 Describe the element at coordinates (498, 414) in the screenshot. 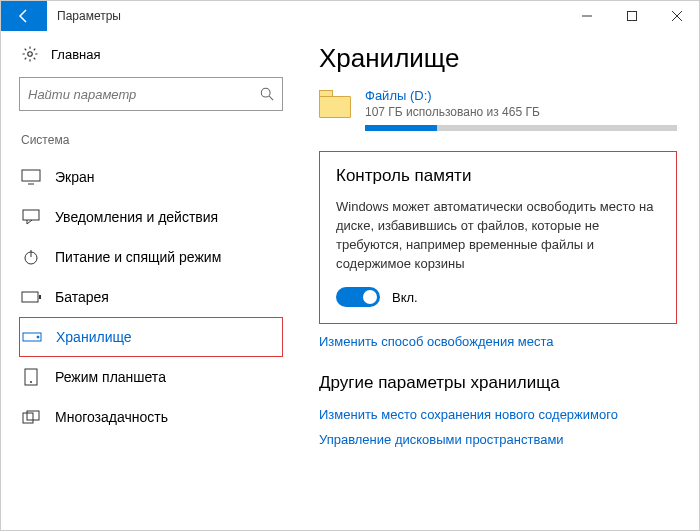

I see `change-save-location-link: Изменить место сохранения нового содержи…` at that location.